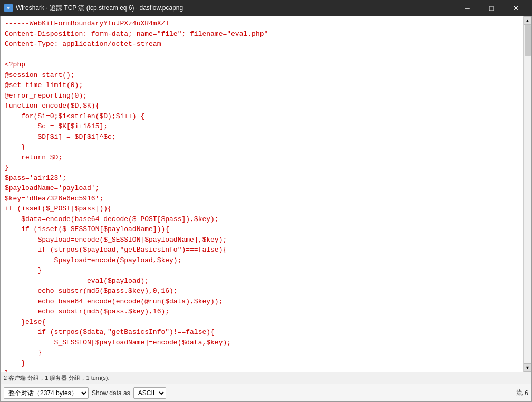 This screenshot has width=532, height=402. I want to click on statusbar: 2 客户端 分组，1 服务器 分组，1 turn(s)., so click(266, 378).